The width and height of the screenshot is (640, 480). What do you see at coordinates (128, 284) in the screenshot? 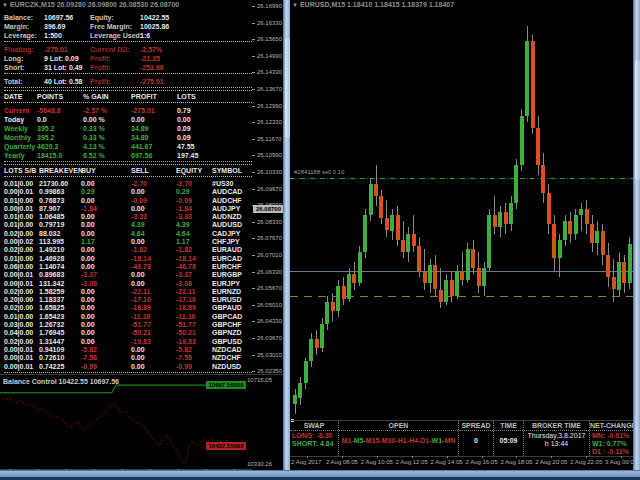
I see `symbol-row: 0.00|0.01131.342-3.080.00-3.08EURJPY` at bounding box center [128, 284].